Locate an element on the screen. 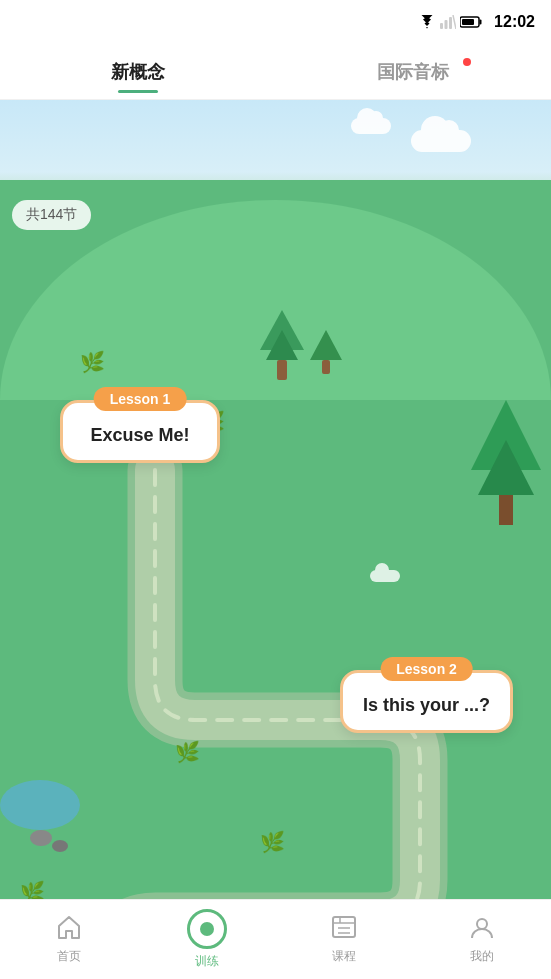  mine-icon is located at coordinates (482, 929).